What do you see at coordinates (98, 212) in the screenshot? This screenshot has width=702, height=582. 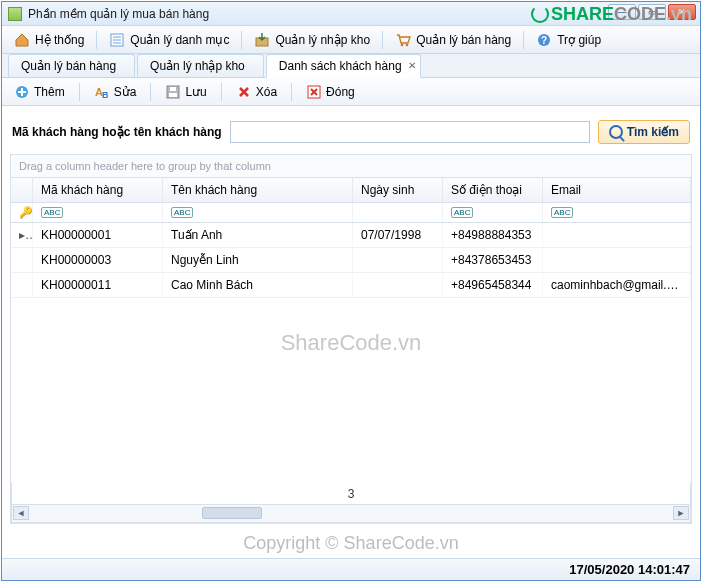 I see `filter-ma: ABC` at bounding box center [98, 212].